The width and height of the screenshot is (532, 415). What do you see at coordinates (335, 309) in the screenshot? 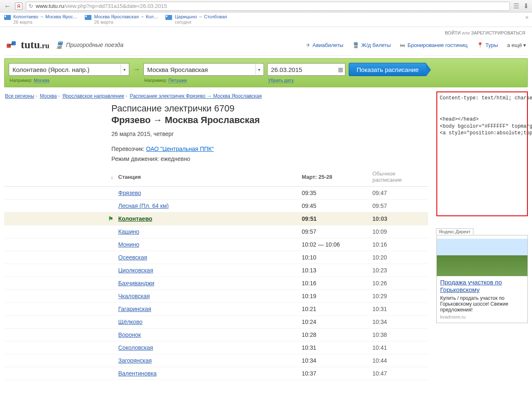
I see `time-cell: 10:21` at bounding box center [335, 309].